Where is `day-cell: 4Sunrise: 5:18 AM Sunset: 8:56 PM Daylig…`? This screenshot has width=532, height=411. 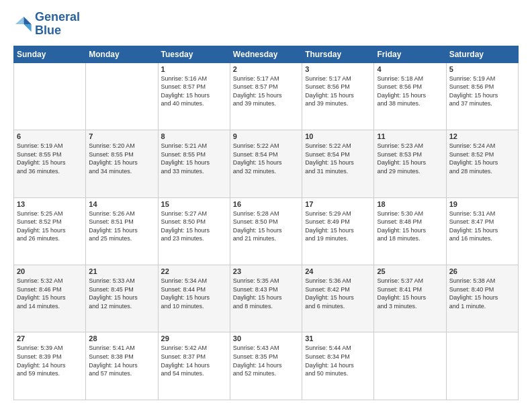
day-cell: 4Sunrise: 5:18 AM Sunset: 8:56 PM Daylig… is located at coordinates (410, 96).